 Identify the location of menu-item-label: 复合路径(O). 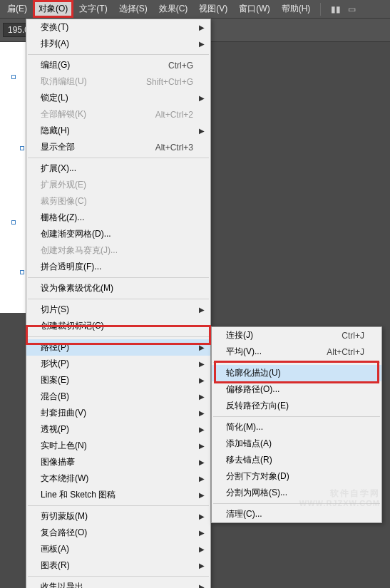
(117, 533).